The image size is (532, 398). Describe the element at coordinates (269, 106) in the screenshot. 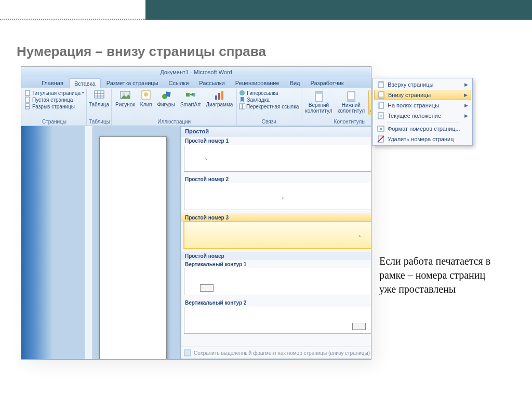

I see `crossref-button: Перекрестная ссылка` at that location.